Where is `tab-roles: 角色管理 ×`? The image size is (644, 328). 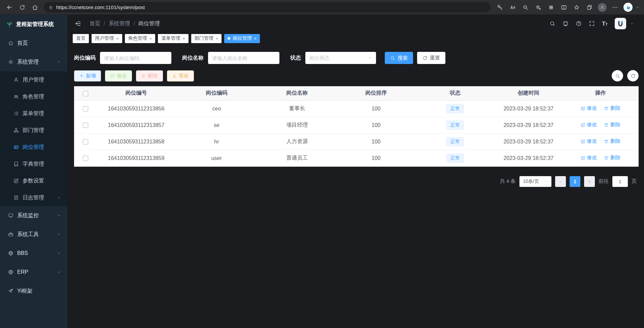 tab-roles: 角色管理 × is located at coordinates (140, 38).